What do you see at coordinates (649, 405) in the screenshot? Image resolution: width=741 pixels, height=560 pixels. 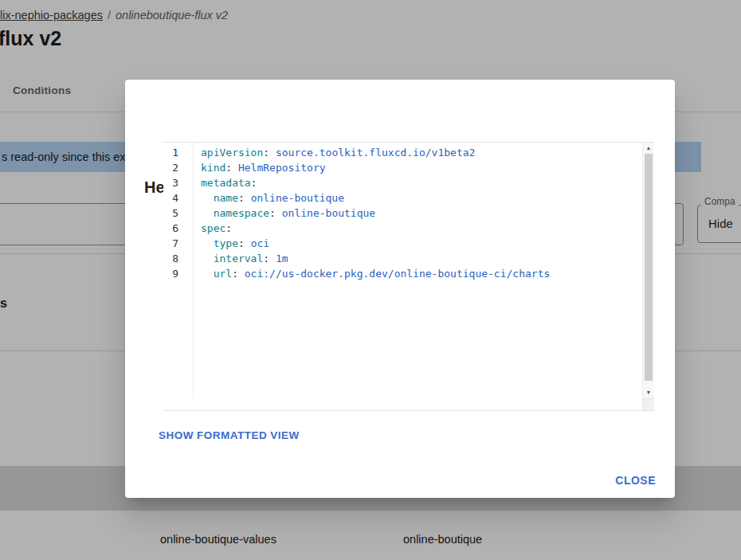 I see `scrollbar-corner` at bounding box center [649, 405].